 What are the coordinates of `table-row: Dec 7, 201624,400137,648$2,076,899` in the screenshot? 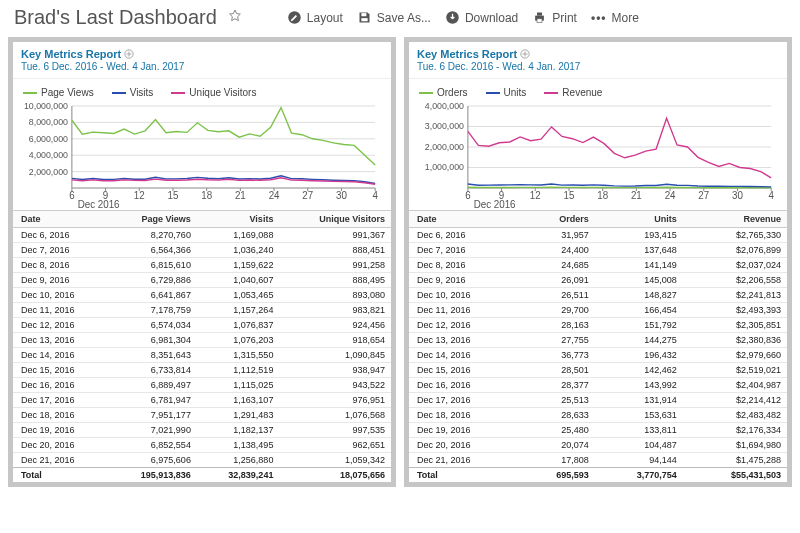 It's located at (598, 250).